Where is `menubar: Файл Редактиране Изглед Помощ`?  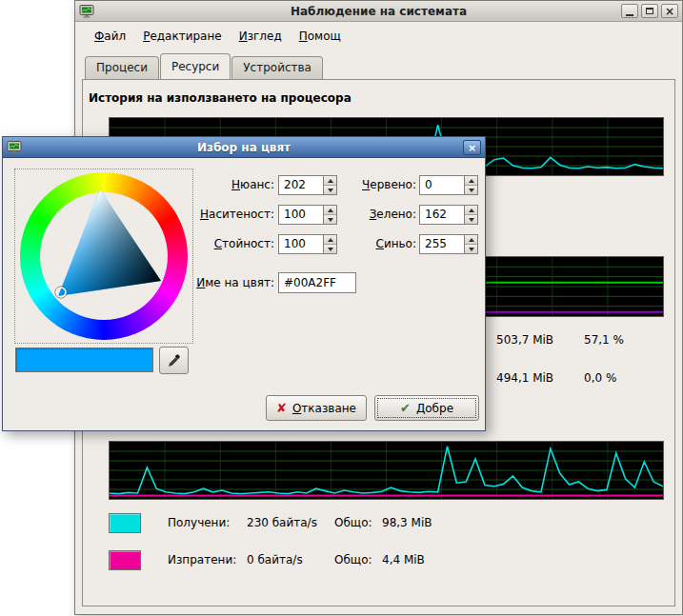 menubar: Файл Редактиране Изглед Помощ is located at coordinates (379, 36).